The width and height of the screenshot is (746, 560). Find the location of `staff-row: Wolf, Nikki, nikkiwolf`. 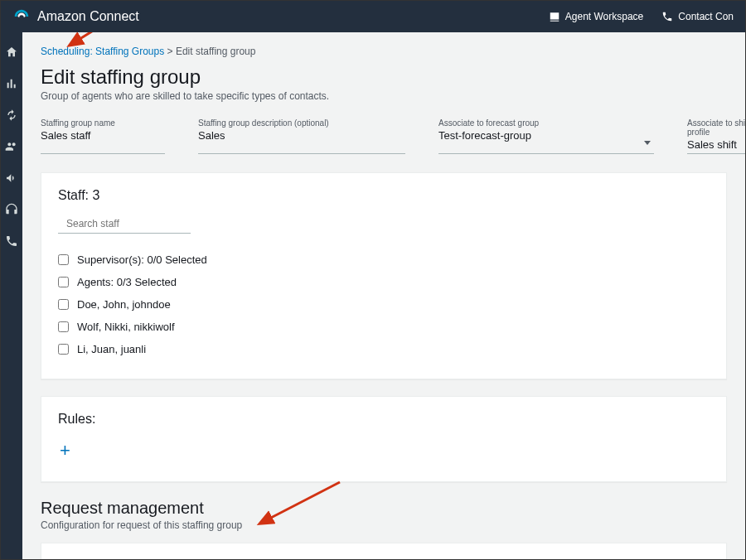

staff-row: Wolf, Nikki, nikkiwolf is located at coordinates (384, 326).